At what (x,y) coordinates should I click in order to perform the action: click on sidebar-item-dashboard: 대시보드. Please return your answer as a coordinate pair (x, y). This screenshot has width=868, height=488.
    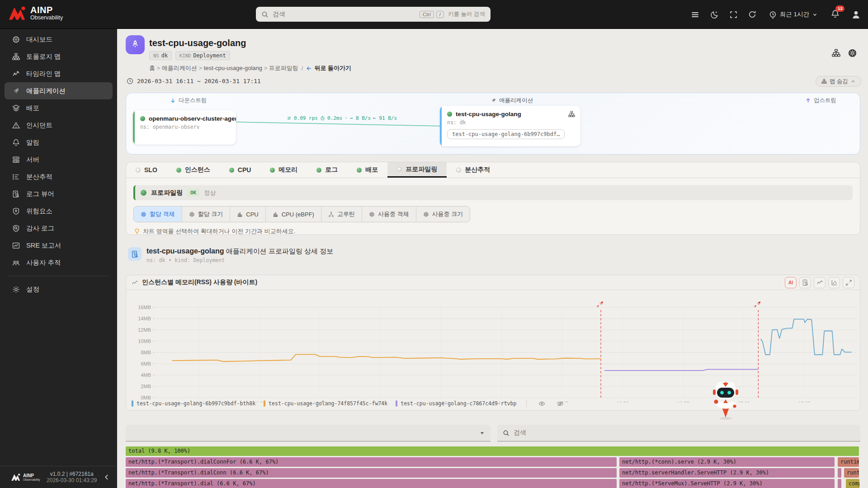
    Looking at the image, I should click on (59, 39).